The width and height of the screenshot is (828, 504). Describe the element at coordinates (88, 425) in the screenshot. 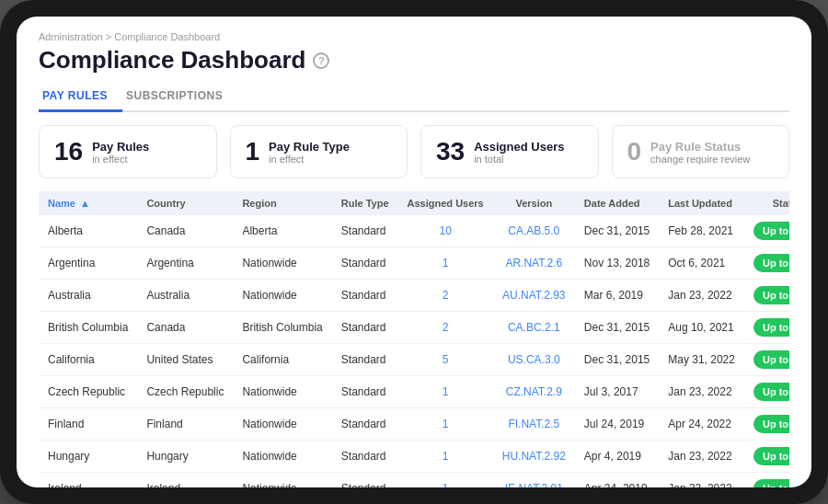

I see `cell-name: Finland` at that location.